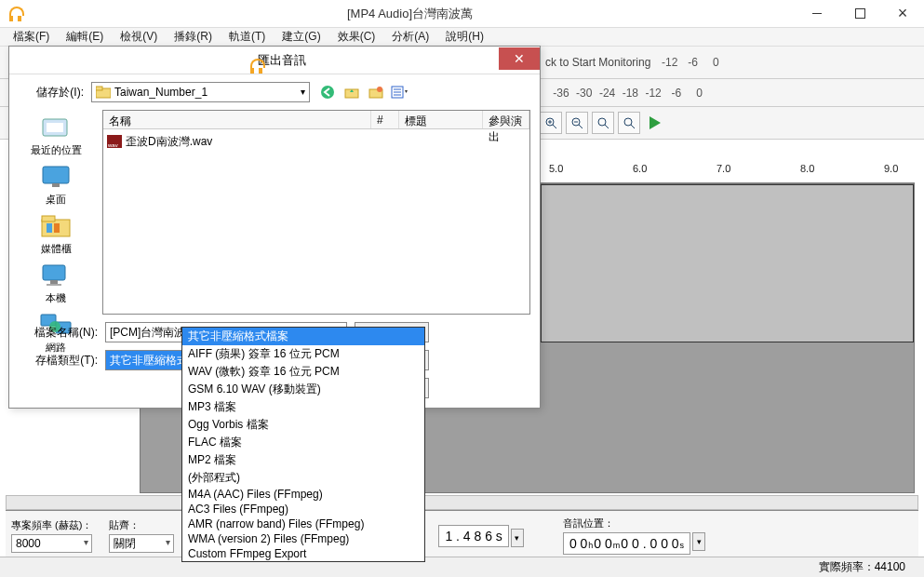  What do you see at coordinates (506, 119) in the screenshot?
I see `col-artist: 參與演出` at bounding box center [506, 119].